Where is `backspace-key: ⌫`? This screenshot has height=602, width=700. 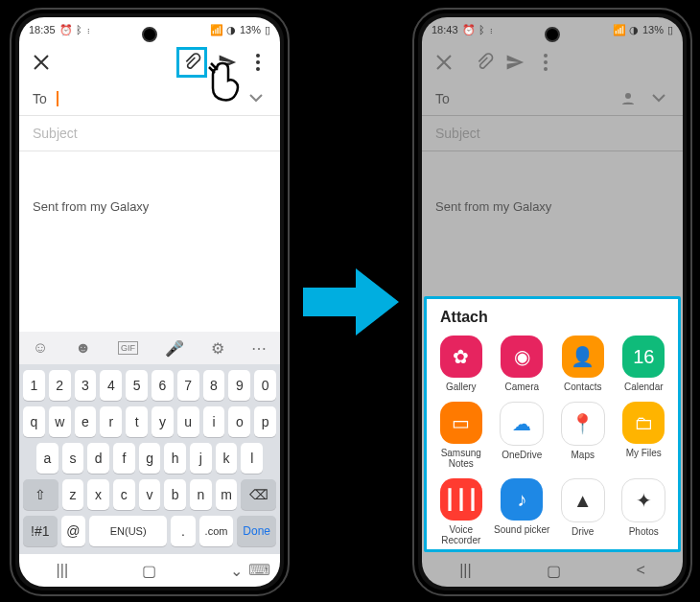 backspace-key: ⌫ is located at coordinates (259, 495).